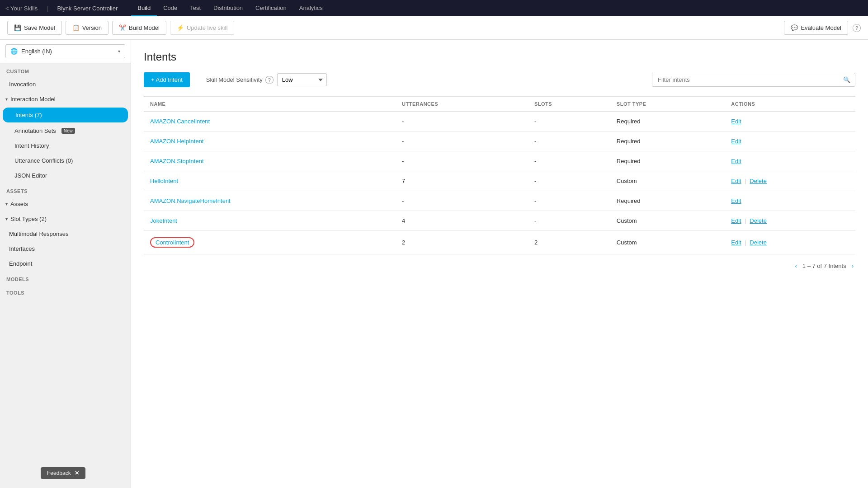 Image resolution: width=868 pixels, height=488 pixels. What do you see at coordinates (34, 28) in the screenshot?
I see `save-model-button: 💾 Save Model` at bounding box center [34, 28].